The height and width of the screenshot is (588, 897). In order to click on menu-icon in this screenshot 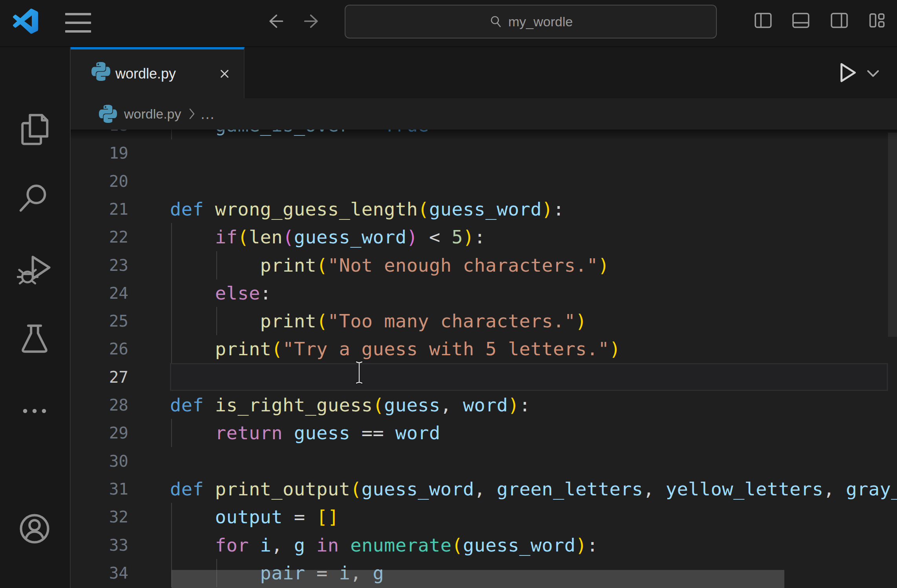, I will do `click(78, 23)`.